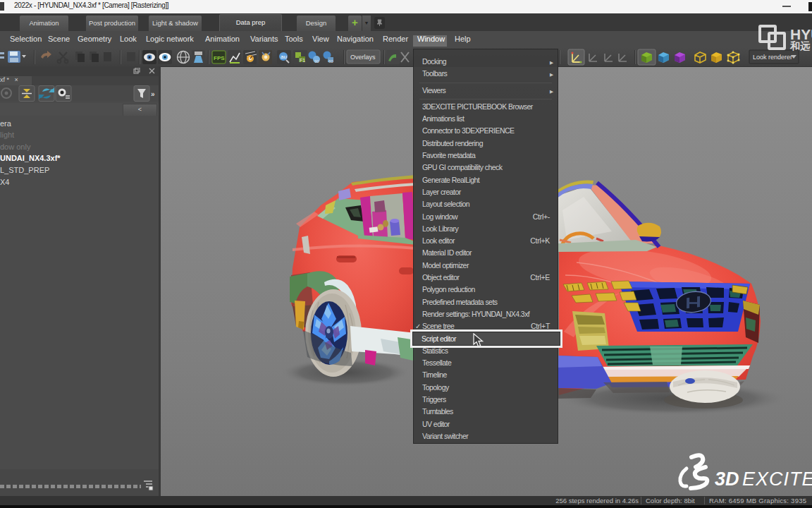 This screenshot has width=812, height=508. What do you see at coordinates (302, 61) in the screenshot?
I see `svg-text: F1` at bounding box center [302, 61].